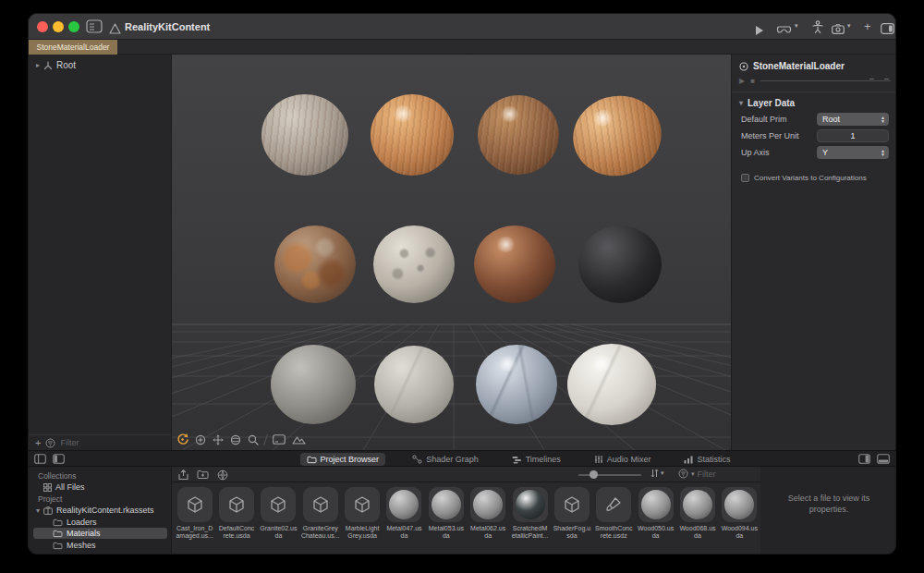  What do you see at coordinates (707, 459) in the screenshot?
I see `tab-statistics: Statistics` at bounding box center [707, 459].